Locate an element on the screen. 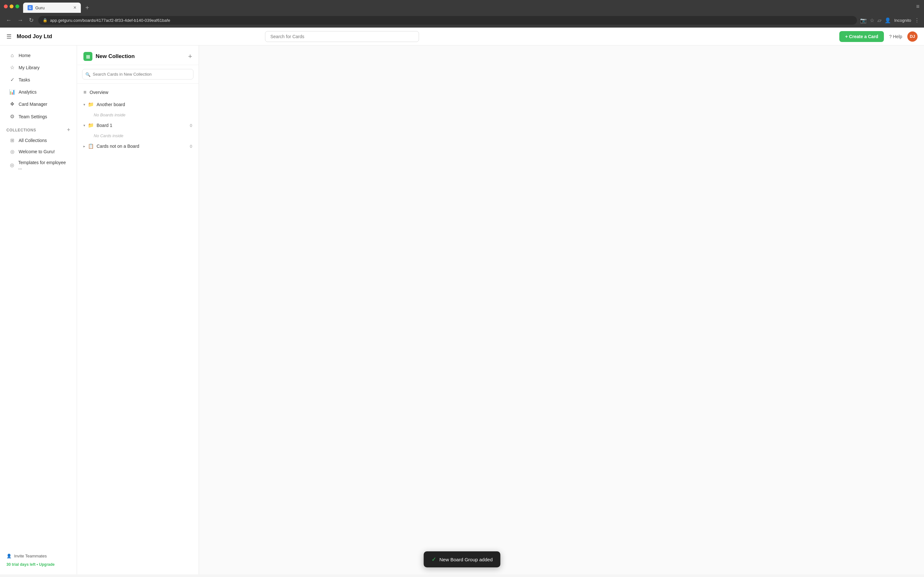 This screenshot has height=577, width=924. incognito-label: Incognito is located at coordinates (903, 21).